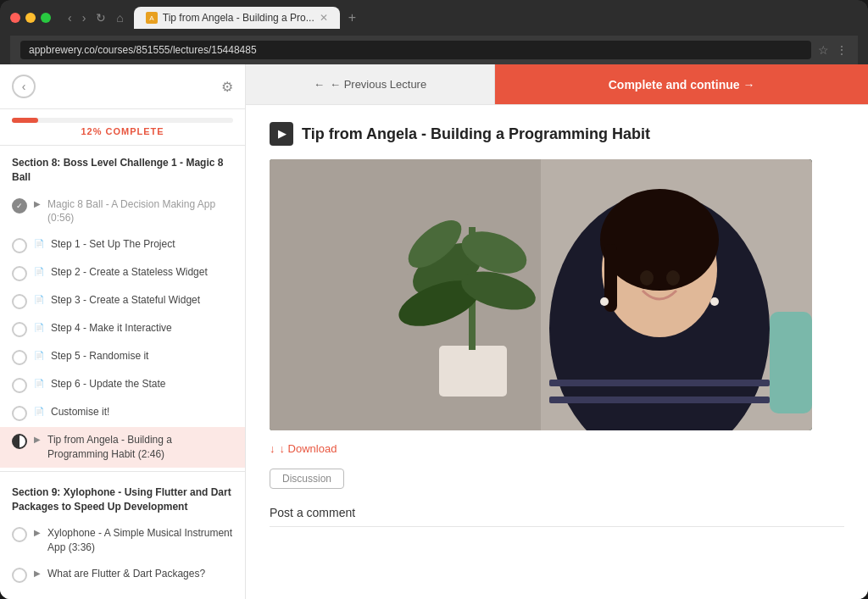 This screenshot has height=599, width=868. Describe the element at coordinates (120, 18) in the screenshot. I see `home-button: ⌂` at that location.